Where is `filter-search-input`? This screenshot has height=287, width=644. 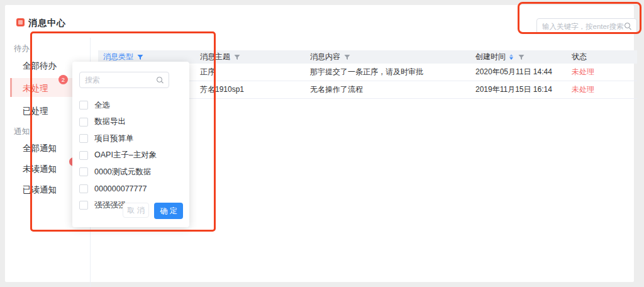
filter-search-input is located at coordinates (121, 80).